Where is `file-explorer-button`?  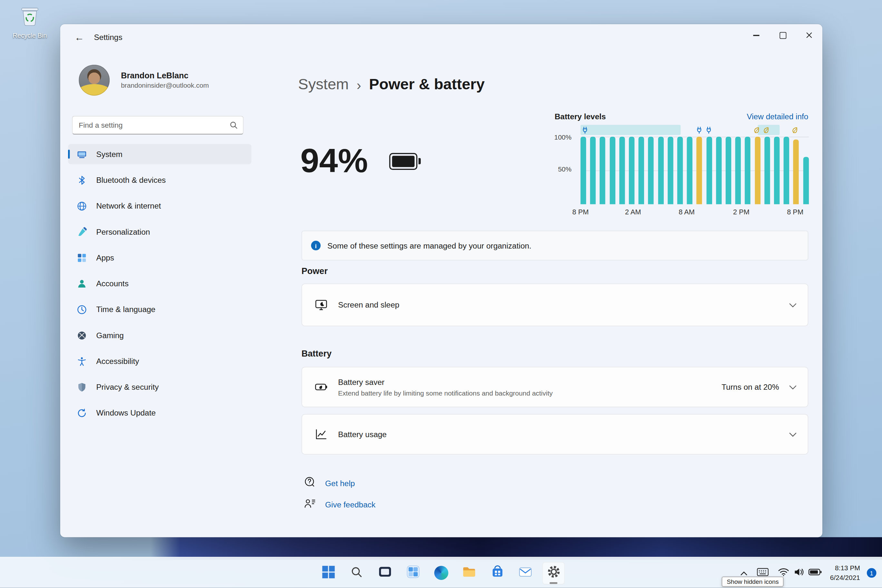 file-explorer-button is located at coordinates (469, 573).